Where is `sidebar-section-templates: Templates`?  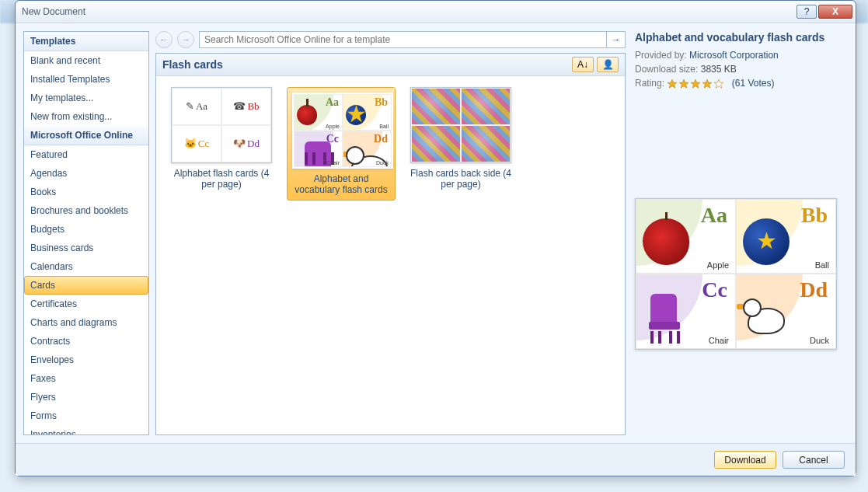 sidebar-section-templates: Templates is located at coordinates (86, 42).